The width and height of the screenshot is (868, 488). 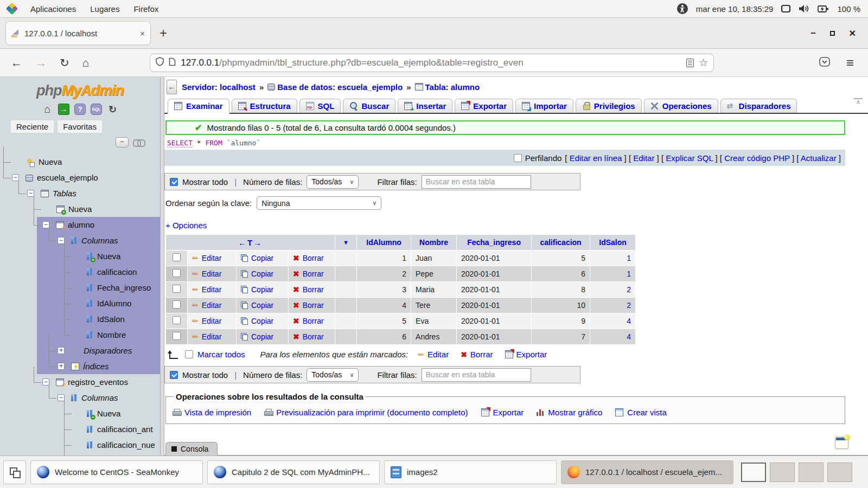 What do you see at coordinates (163, 33) in the screenshot?
I see `new-tab-button: +` at bounding box center [163, 33].